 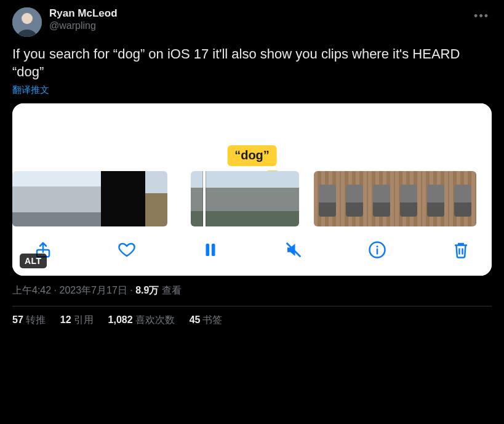 What do you see at coordinates (252, 156) in the screenshot?
I see `search-term-tag: “dog”` at bounding box center [252, 156].